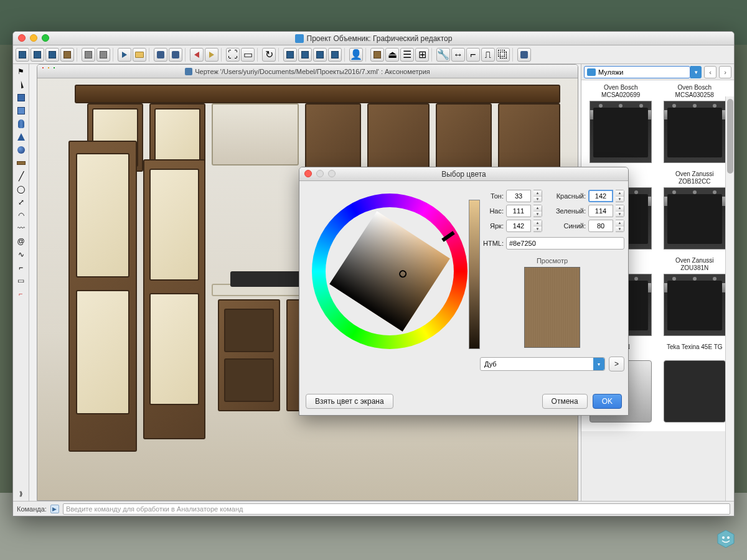 This screenshot has height=560, width=747. What do you see at coordinates (620, 226) in the screenshot?
I see `blue-stepper: ▲▼` at bounding box center [620, 226].